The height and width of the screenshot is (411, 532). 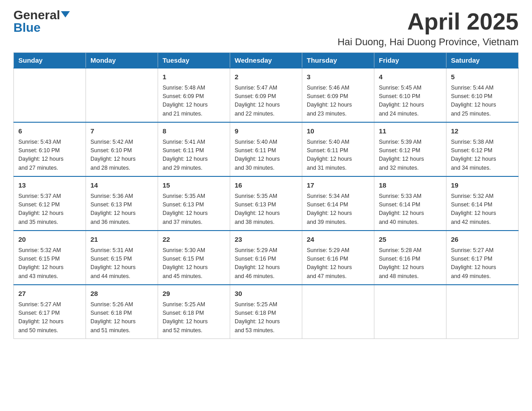 I want to click on logo-blue-text: Blue, so click(x=27, y=28).